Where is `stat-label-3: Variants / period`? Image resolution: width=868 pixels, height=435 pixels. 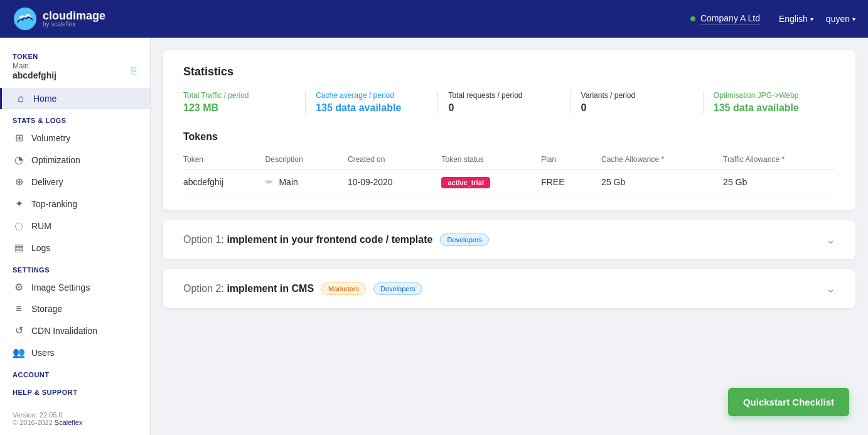
stat-label-3: Variants / period is located at coordinates (637, 95).